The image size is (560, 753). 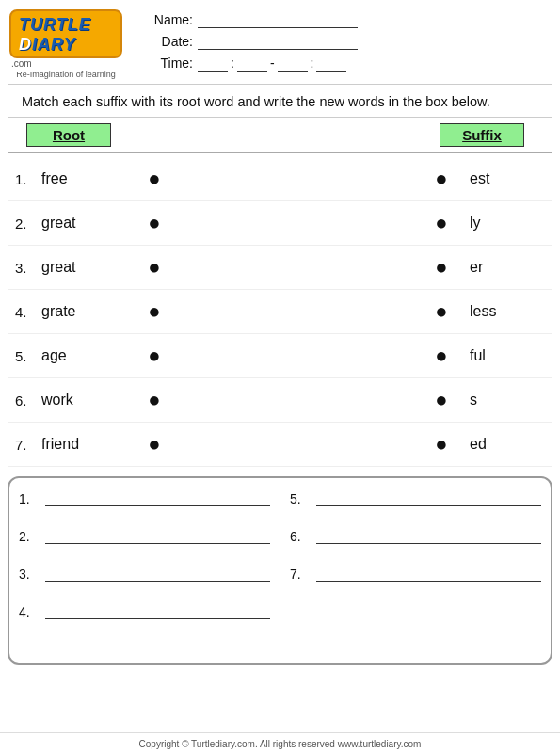 I want to click on row-num: 4., so click(x=28, y=312).